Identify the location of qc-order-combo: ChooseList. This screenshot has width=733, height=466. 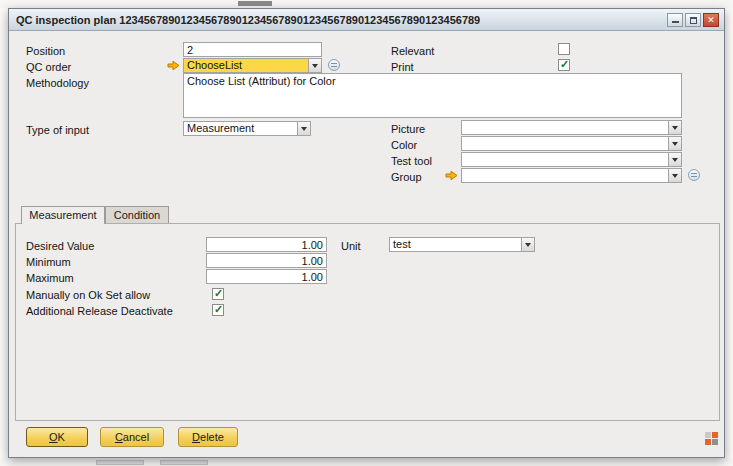
(252, 66).